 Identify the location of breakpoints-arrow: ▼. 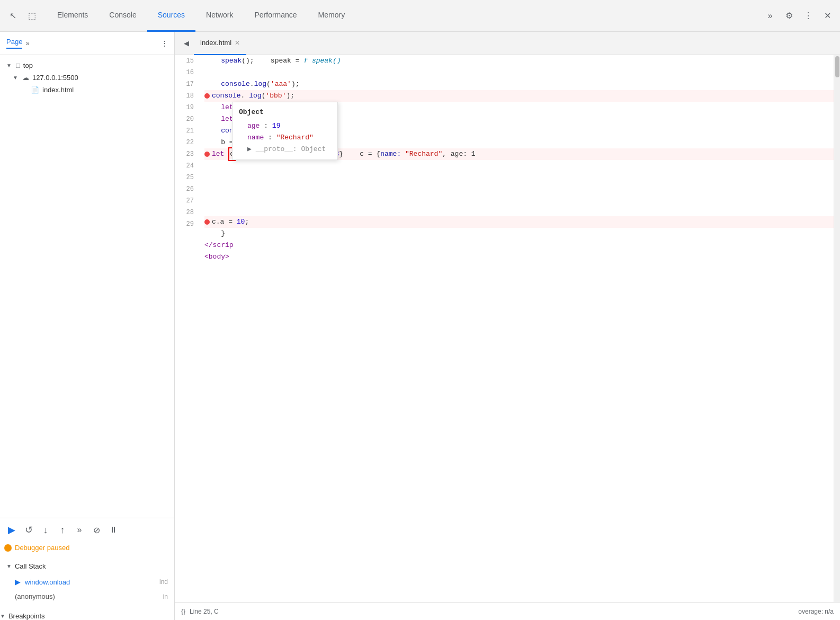
(3, 616).